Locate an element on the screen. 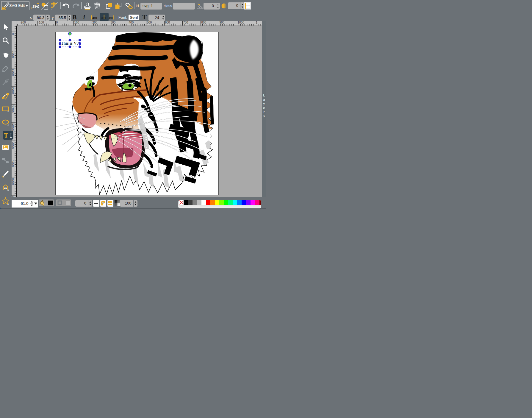  svg-text: 500 is located at coordinates (149, 23).